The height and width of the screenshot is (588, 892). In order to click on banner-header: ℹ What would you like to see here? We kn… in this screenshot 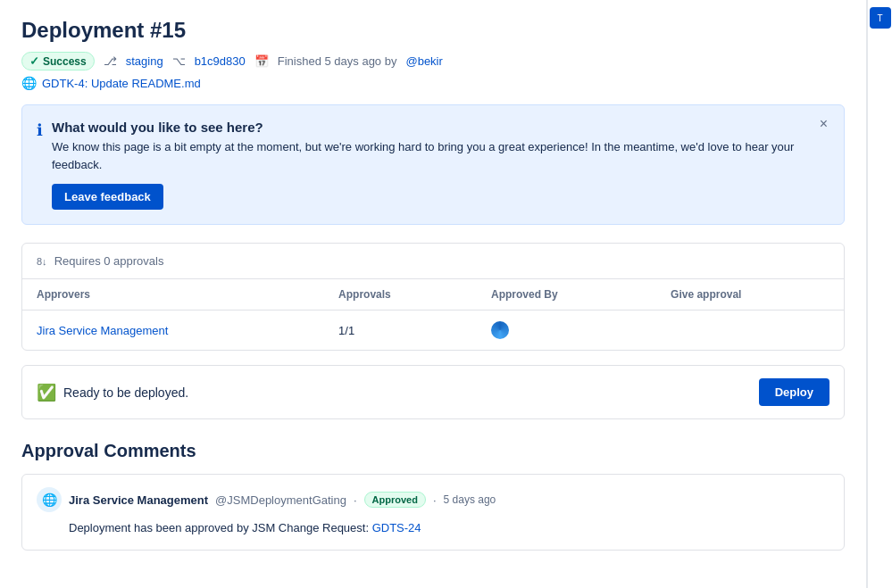, I will do `click(433, 164)`.